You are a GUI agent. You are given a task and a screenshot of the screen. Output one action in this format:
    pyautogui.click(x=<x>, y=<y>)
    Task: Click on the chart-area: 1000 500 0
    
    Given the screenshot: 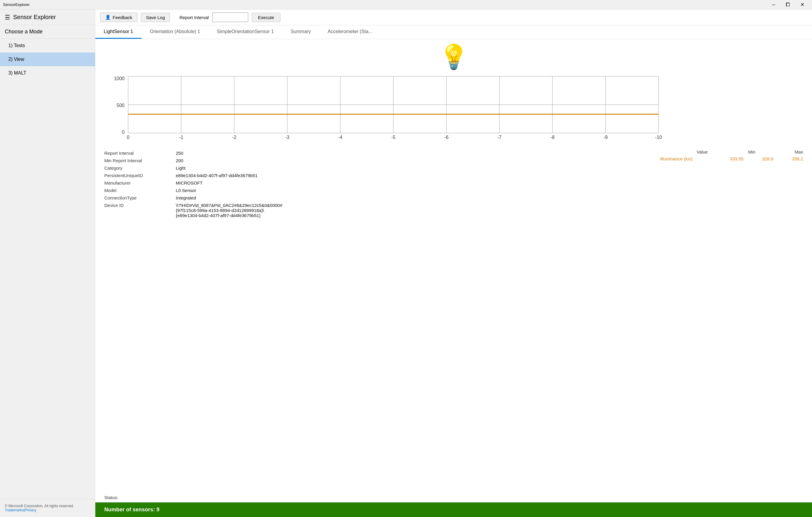 What is the action you would take?
    pyautogui.click(x=454, y=108)
    